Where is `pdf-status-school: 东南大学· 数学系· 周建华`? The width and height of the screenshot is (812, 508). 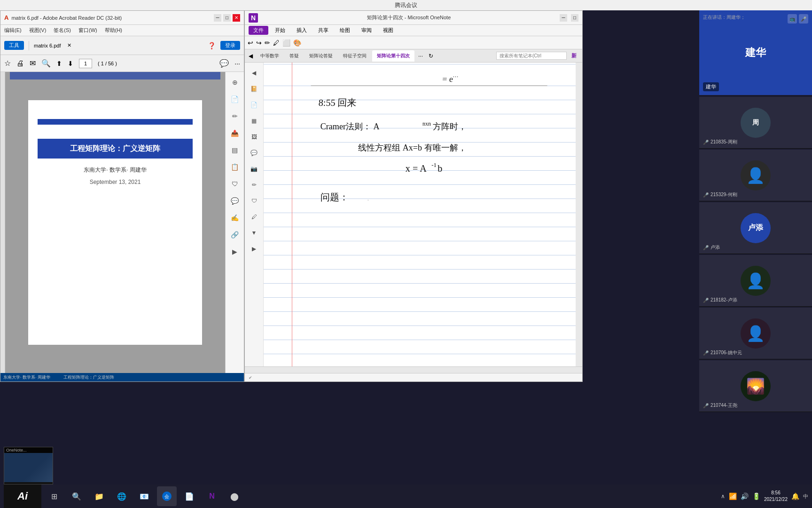
pdf-status-school: 东南大学· 数学系· 周建华 is located at coordinates (27, 377).